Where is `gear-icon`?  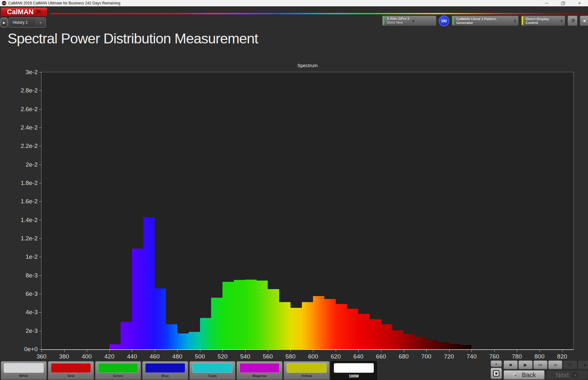
gear-icon is located at coordinates (573, 21).